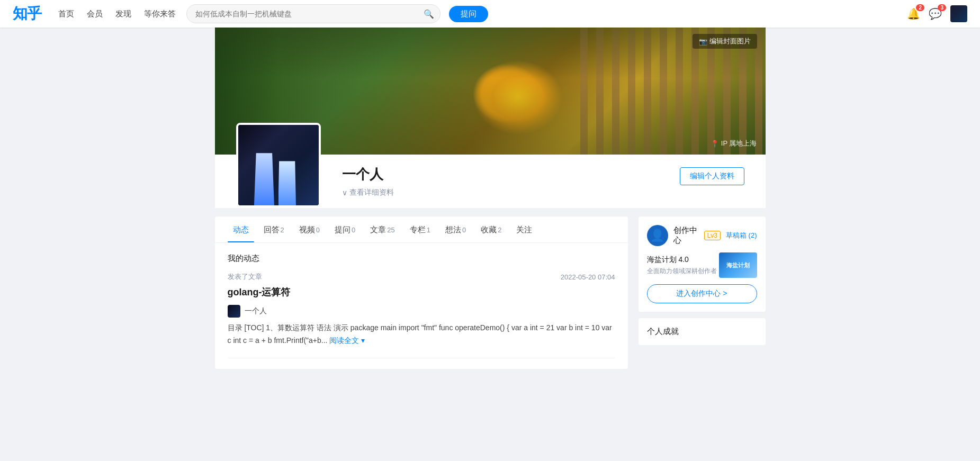 The height and width of the screenshot is (461, 980). What do you see at coordinates (95, 14) in the screenshot?
I see `nav-member: 会员` at bounding box center [95, 14].